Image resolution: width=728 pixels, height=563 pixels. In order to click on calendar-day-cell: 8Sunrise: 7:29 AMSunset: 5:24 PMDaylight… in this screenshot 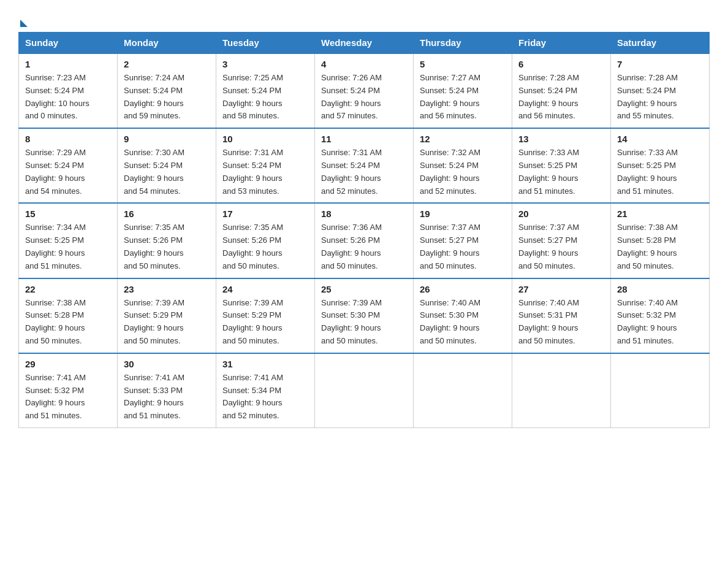, I will do `click(69, 166)`.